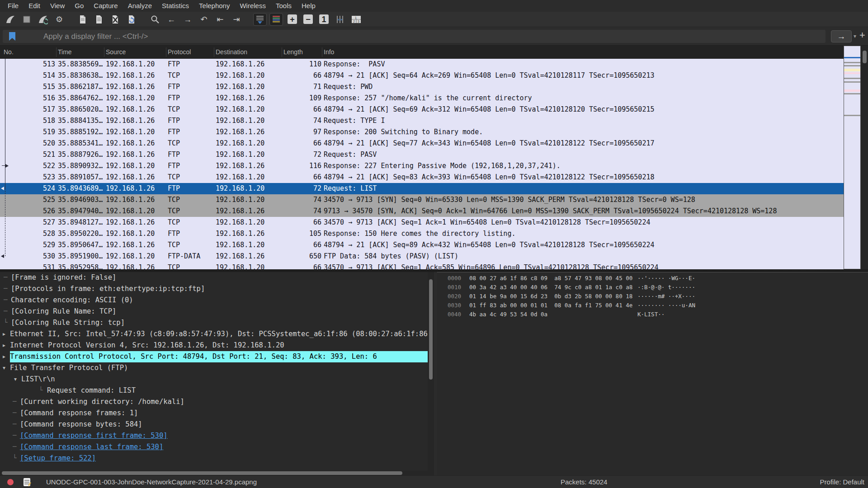 The height and width of the screenshot is (488, 868). Describe the element at coordinates (217, 473) in the screenshot. I see `details-horizontal-scrollbar` at that location.